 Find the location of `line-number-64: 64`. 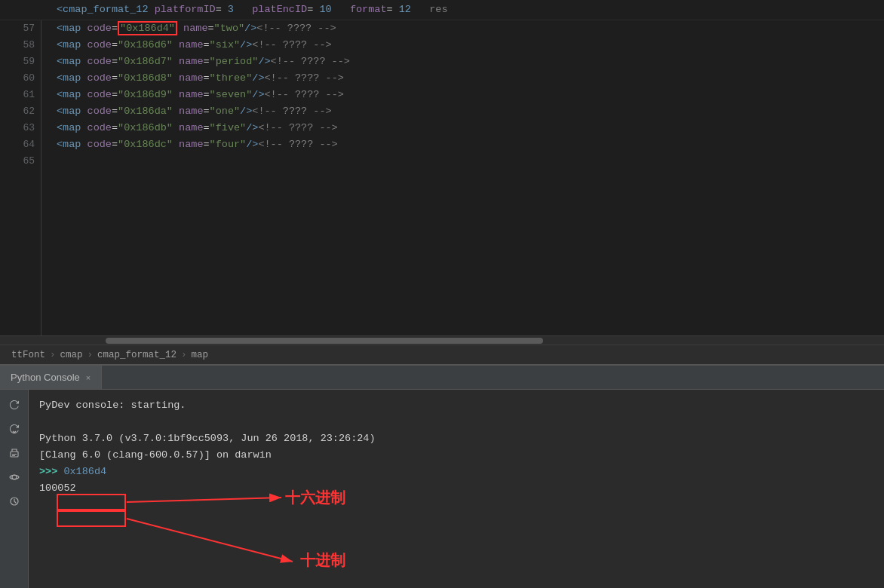

line-number-64: 64 is located at coordinates (17, 145).